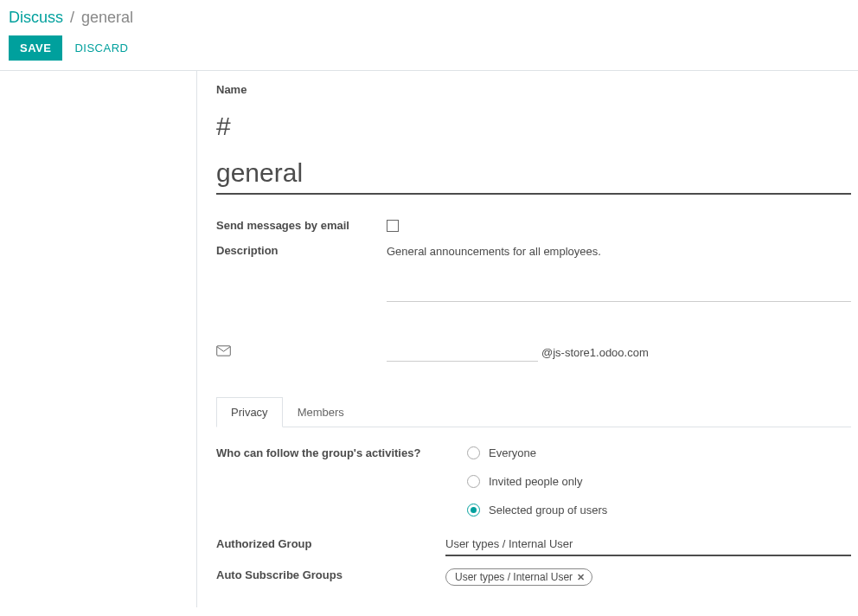 This screenshot has height=616, width=858. Describe the element at coordinates (537, 481) in the screenshot. I see `radio-invited: Invited people only` at that location.